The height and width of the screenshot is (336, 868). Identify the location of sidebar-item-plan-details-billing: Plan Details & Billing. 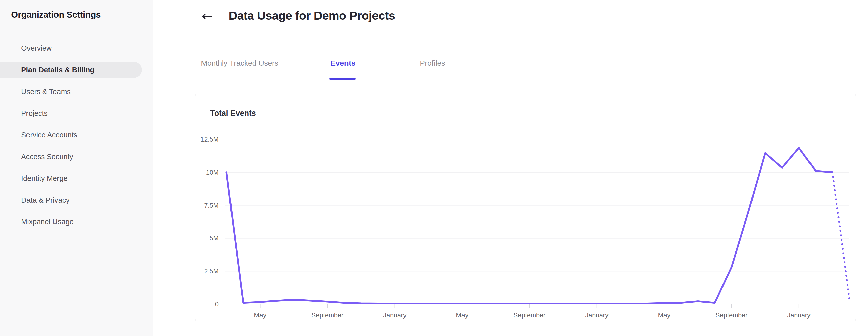
(77, 70).